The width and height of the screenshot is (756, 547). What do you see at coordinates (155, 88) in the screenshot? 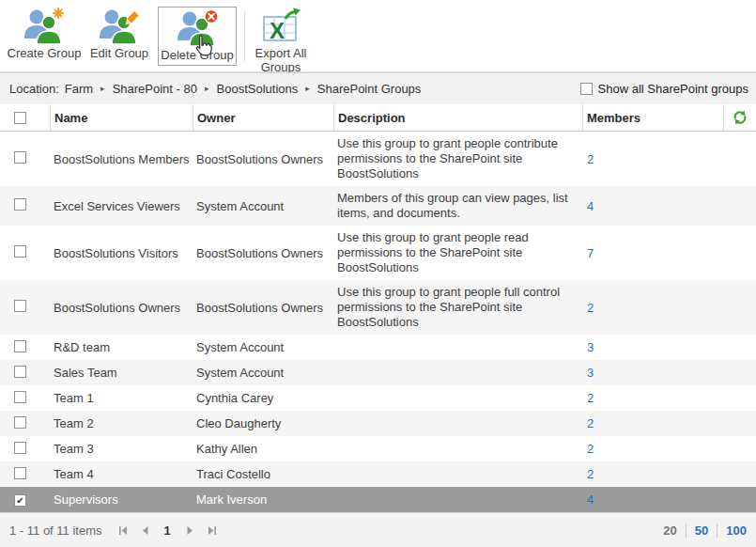
I see `breadcrumb-webapp: SharePoint - 80` at bounding box center [155, 88].